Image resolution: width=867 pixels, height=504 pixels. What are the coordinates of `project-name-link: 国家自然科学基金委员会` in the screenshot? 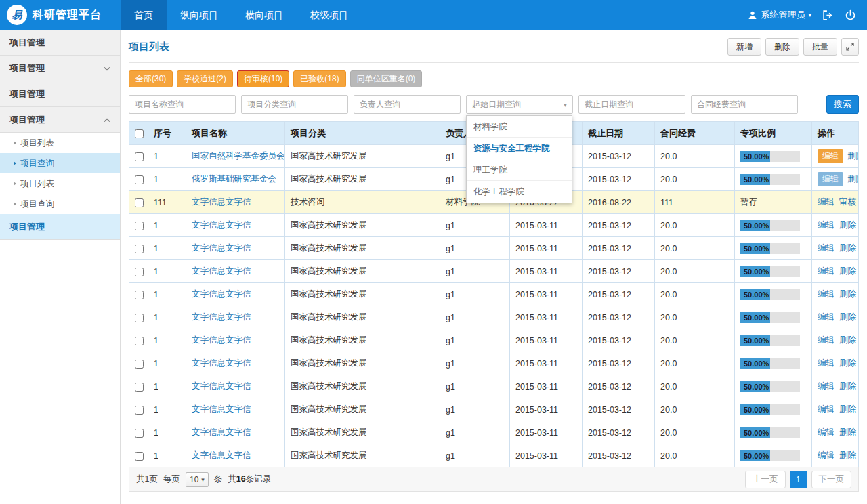 It's located at (238, 156).